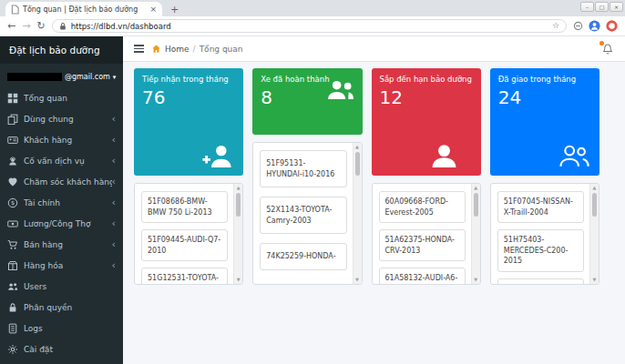 Image resolution: width=625 pixels, height=364 pixels. What do you see at coordinates (556, 25) in the screenshot?
I see `bookmark-star-icon: ☆` at bounding box center [556, 25].